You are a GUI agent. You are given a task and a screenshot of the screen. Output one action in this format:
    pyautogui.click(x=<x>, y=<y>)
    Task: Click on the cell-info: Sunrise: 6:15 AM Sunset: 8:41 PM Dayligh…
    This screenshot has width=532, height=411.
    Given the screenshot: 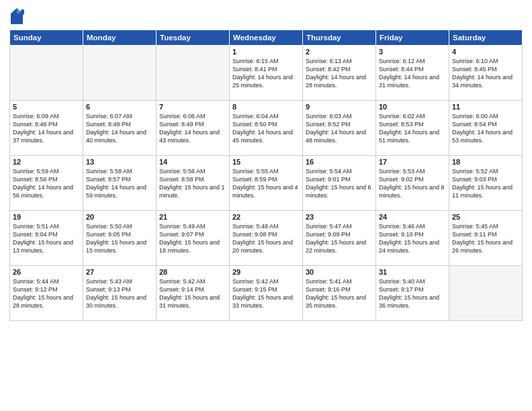 What is the action you would take?
    pyautogui.click(x=266, y=74)
    